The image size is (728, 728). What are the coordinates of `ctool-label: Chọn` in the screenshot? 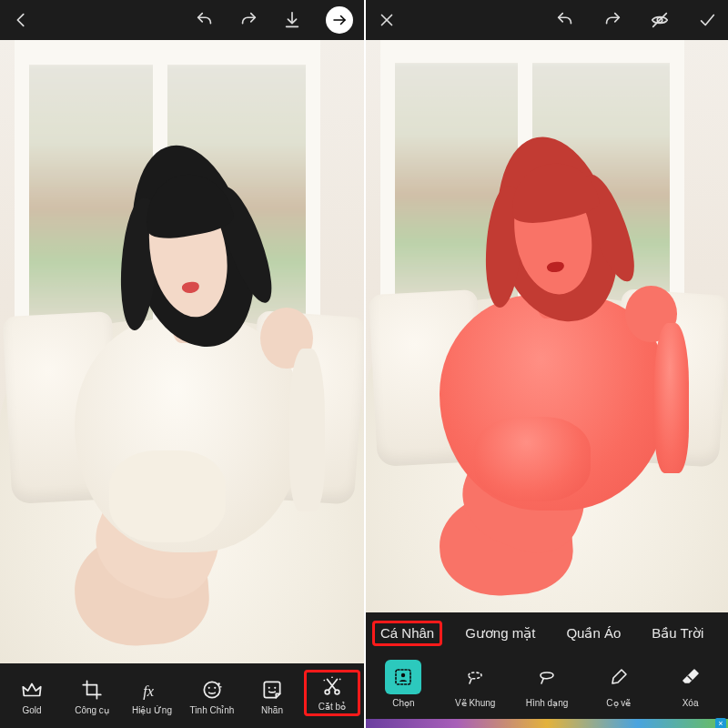 It's located at (403, 703).